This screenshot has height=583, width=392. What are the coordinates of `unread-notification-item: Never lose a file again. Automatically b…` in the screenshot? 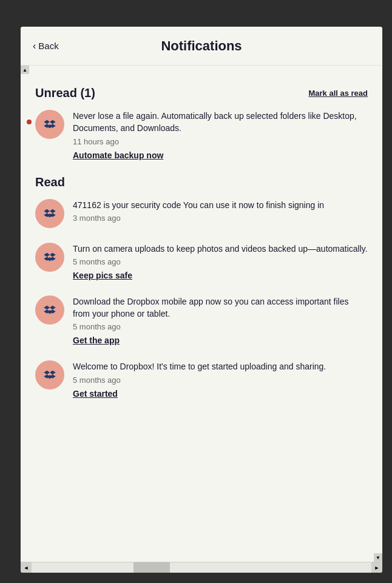 It's located at (201, 135).